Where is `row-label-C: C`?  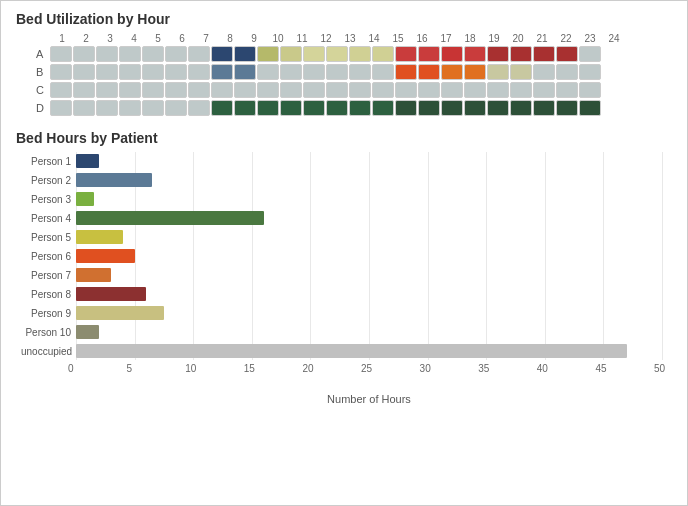 row-label-C: C is located at coordinates (43, 90).